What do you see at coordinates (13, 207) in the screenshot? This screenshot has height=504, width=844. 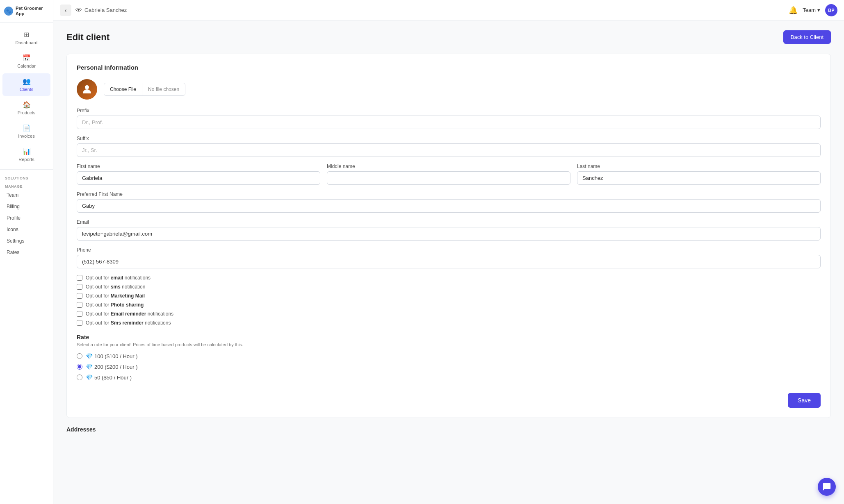 I see `sidebar-item-label: Billing` at bounding box center [13, 207].